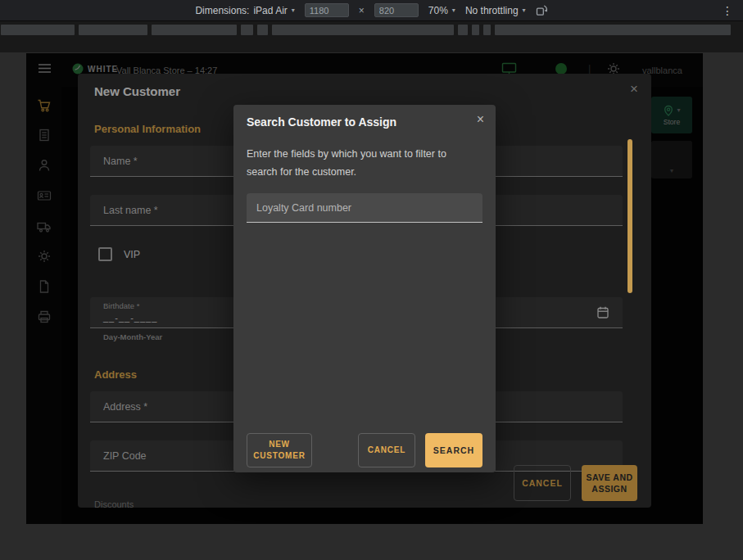  Describe the element at coordinates (279, 450) in the screenshot. I see `new-customer-button: NEW CUSTOMER` at that location.